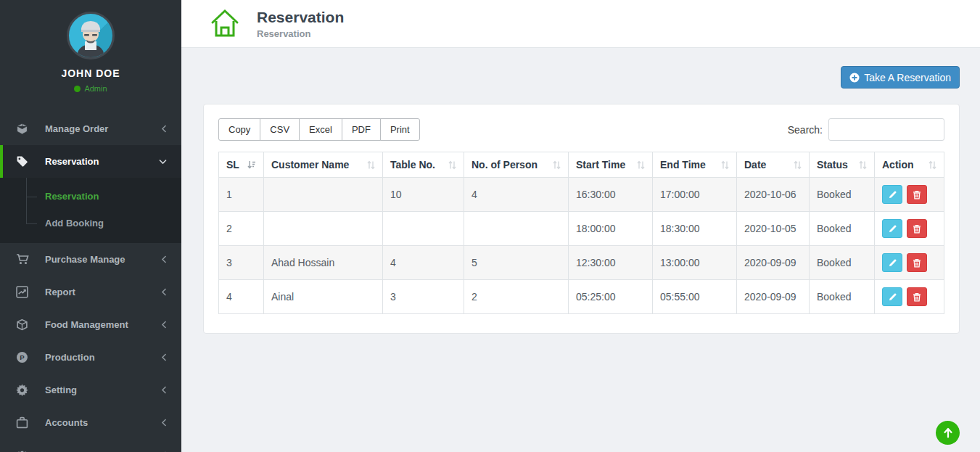 The height and width of the screenshot is (452, 980). What do you see at coordinates (773, 229) in the screenshot?
I see `cell-date: 2020-10-05` at bounding box center [773, 229].